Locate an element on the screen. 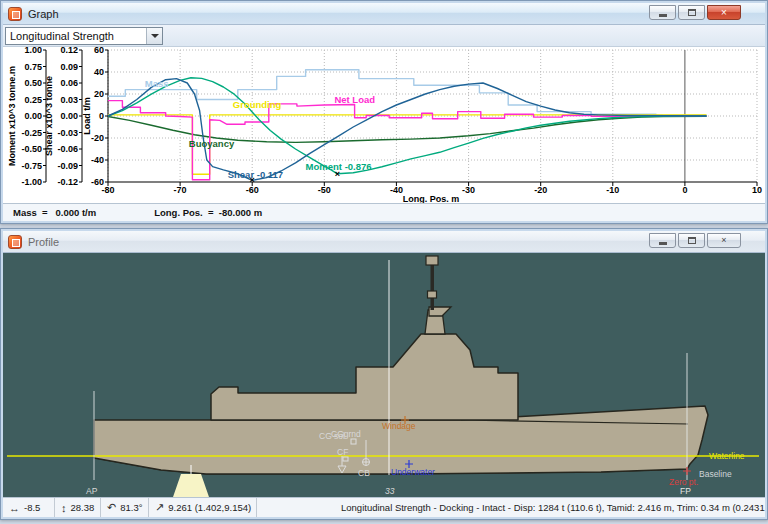 Image resolution: width=768 pixels, height=524 pixels. status-cell-3: ↗9.261 (1.402,9.154) is located at coordinates (203, 508).